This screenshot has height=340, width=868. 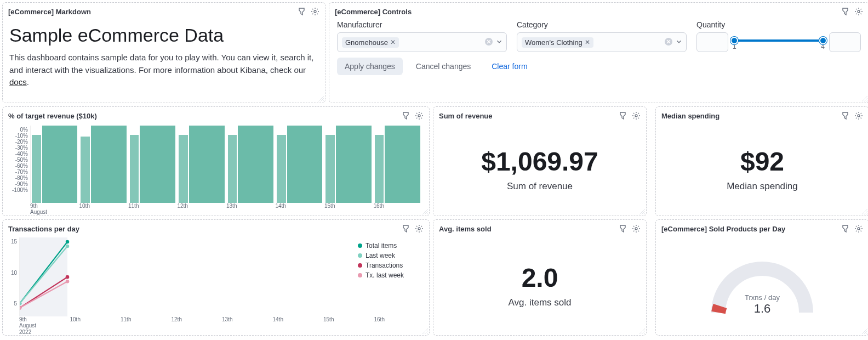 I want to click on category-pill: Women's Clothing ✕, so click(x=558, y=43).